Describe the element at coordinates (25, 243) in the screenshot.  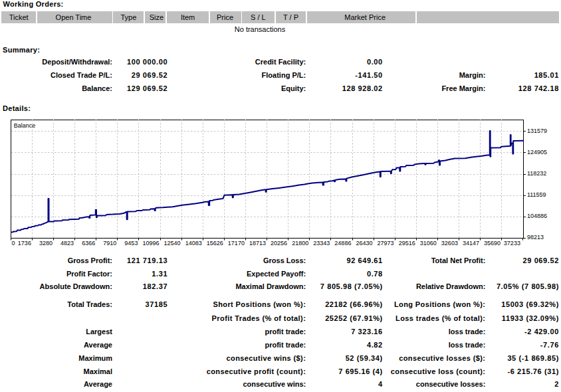
I see `svg-text: 1736` at that location.